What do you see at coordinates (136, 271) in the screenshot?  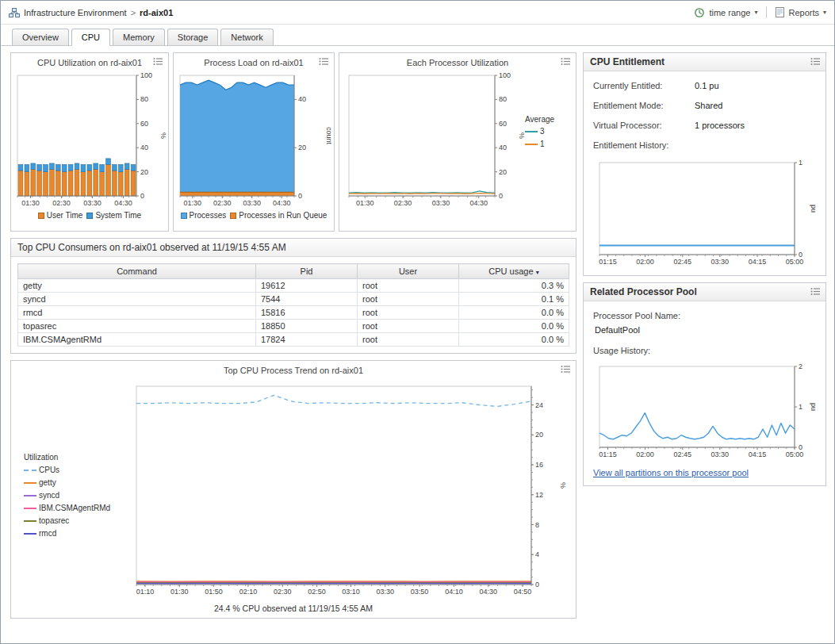 I see `col-header-label: Command` at bounding box center [136, 271].